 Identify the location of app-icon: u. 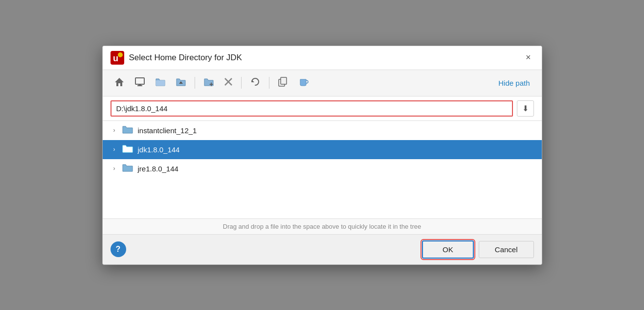
(117, 58).